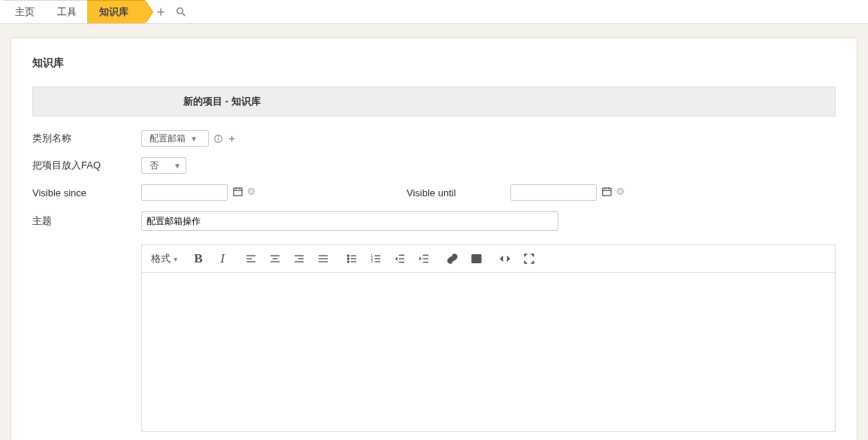 The height and width of the screenshot is (440, 868). I want to click on editor-toolbar: 格式▾ B I 123, so click(488, 259).